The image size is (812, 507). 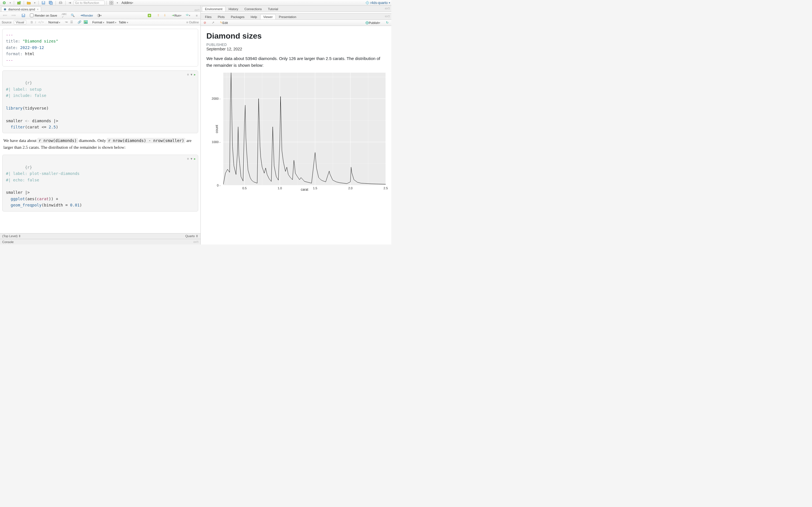 What do you see at coordinates (224, 23) in the screenshot?
I see `edit-button: ✎ Edit` at bounding box center [224, 23].